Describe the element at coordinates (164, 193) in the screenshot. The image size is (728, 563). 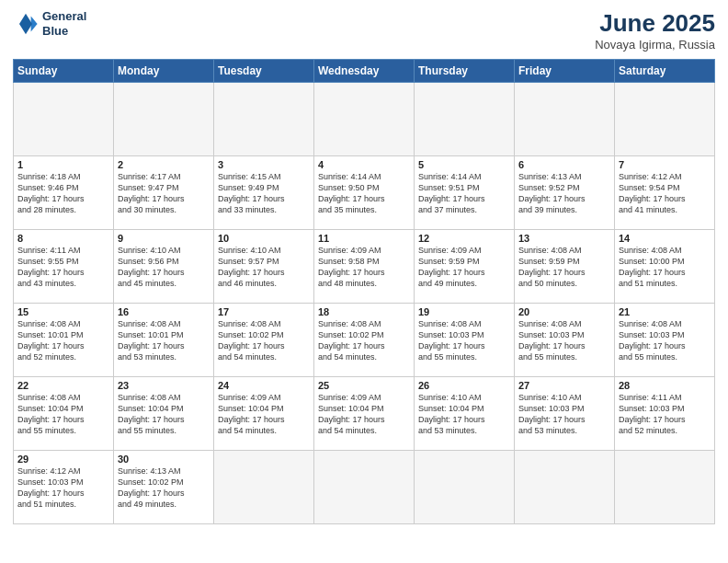
I see `calendar-cell: 2Sunrise: 4:17 AM Sunset: 9:47 PM Daylig…` at that location.